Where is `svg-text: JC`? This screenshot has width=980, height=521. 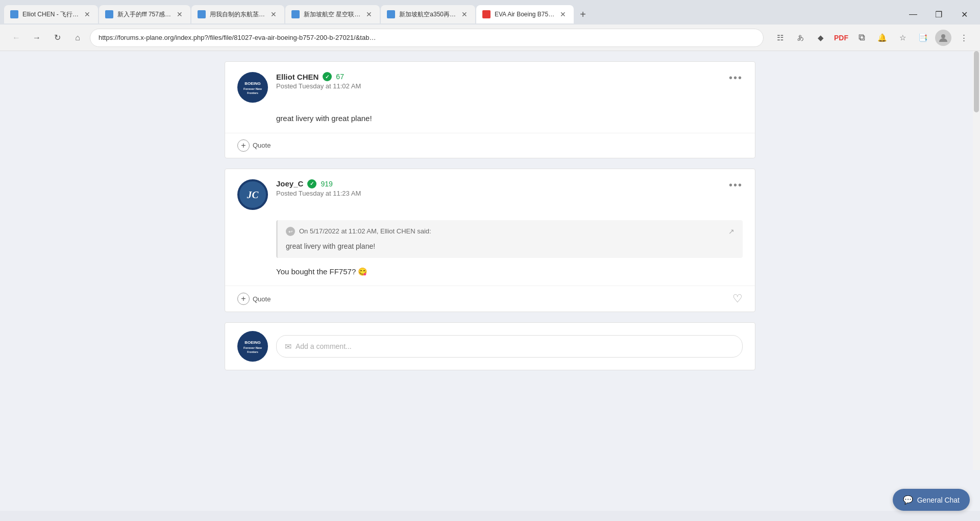 svg-text: JC is located at coordinates (253, 194).